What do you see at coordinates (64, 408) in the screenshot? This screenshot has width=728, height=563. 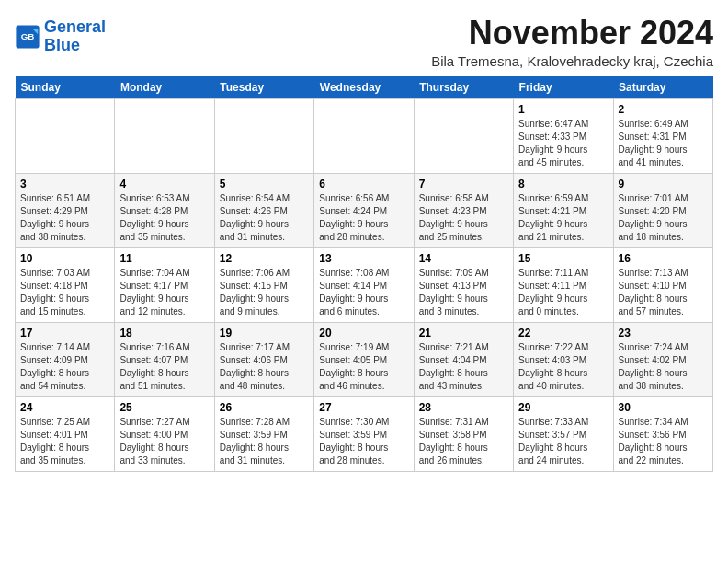 I see `day-number: 24` at bounding box center [64, 408].